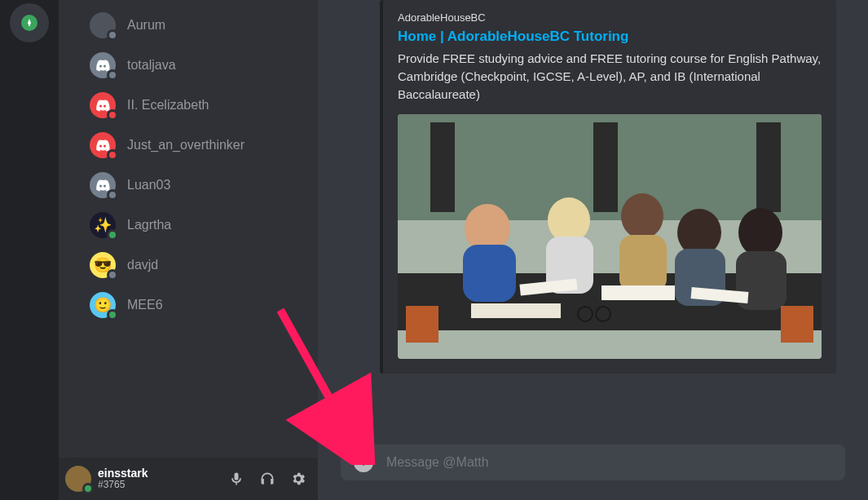  Describe the element at coordinates (267, 479) in the screenshot. I see `deafen-button` at that location.